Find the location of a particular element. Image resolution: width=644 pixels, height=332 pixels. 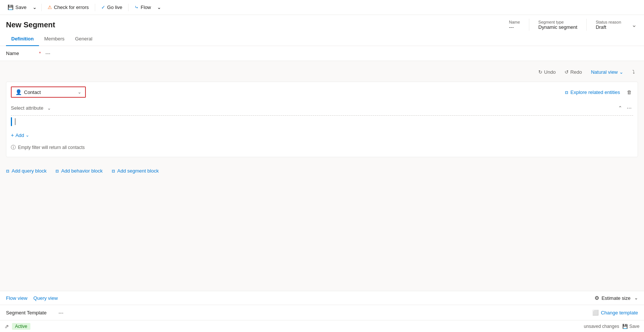

expand-button: ⤵ is located at coordinates (634, 72).